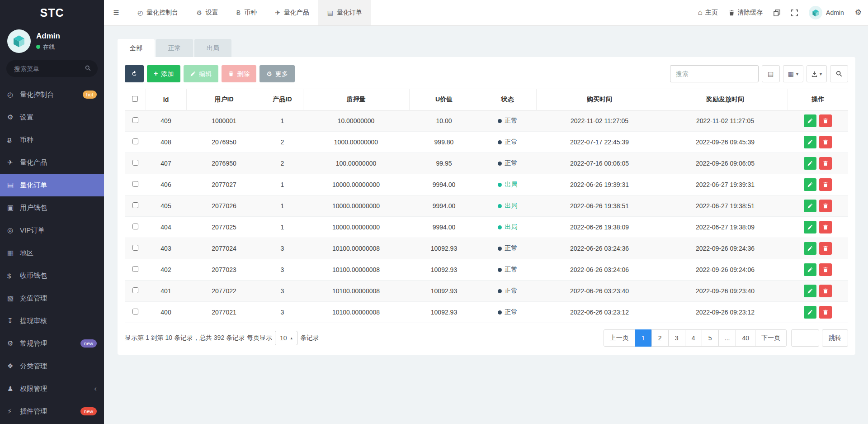  Describe the element at coordinates (444, 100) in the screenshot. I see `column-header-u-value: U价值` at that location.